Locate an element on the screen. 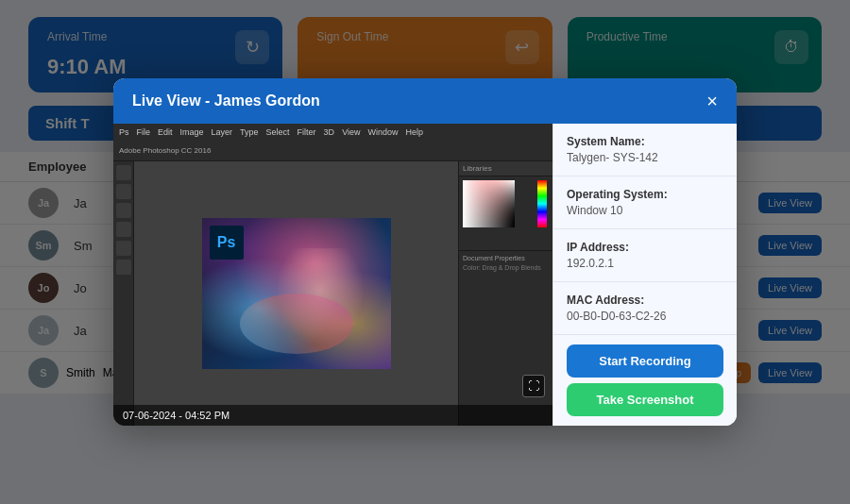 The width and height of the screenshot is (850, 504). ps-logo: Ps is located at coordinates (227, 243).